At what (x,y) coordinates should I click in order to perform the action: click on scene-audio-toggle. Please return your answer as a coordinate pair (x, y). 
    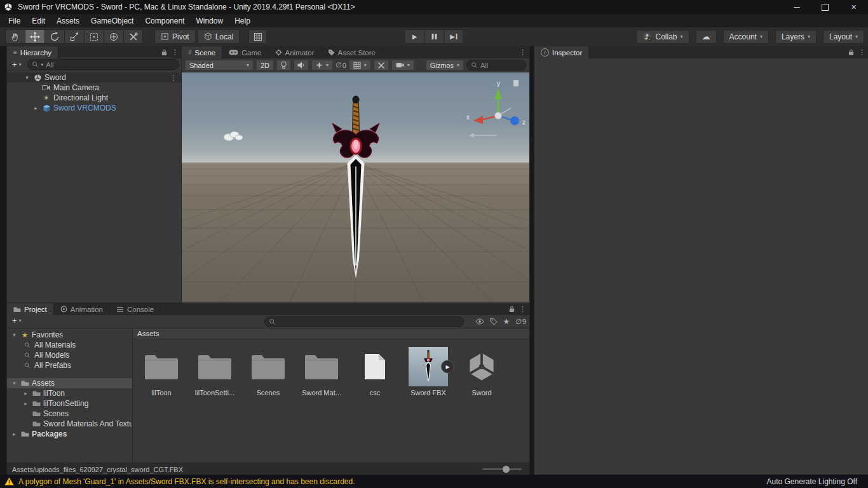
    Looking at the image, I should click on (301, 65).